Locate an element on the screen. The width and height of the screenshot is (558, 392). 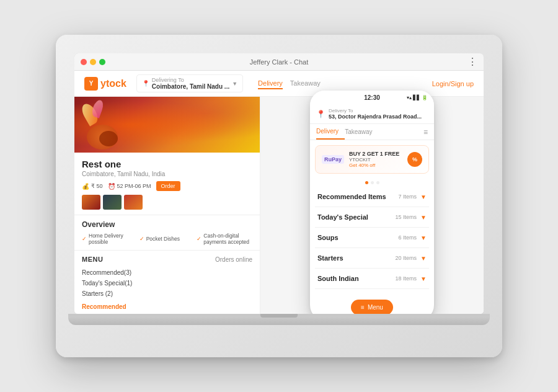
chevron-right-icon-5: ▼ is located at coordinates (423, 279).